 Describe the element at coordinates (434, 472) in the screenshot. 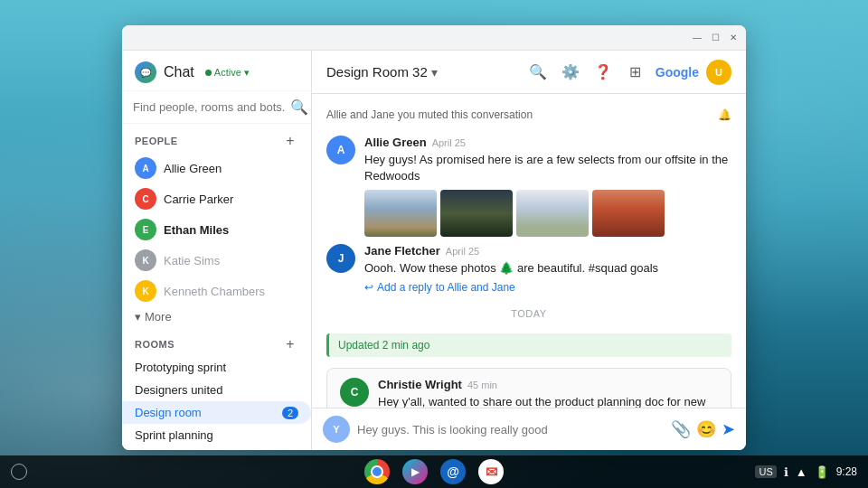

I see `taskbar-center: ▶ @ ✉` at that location.